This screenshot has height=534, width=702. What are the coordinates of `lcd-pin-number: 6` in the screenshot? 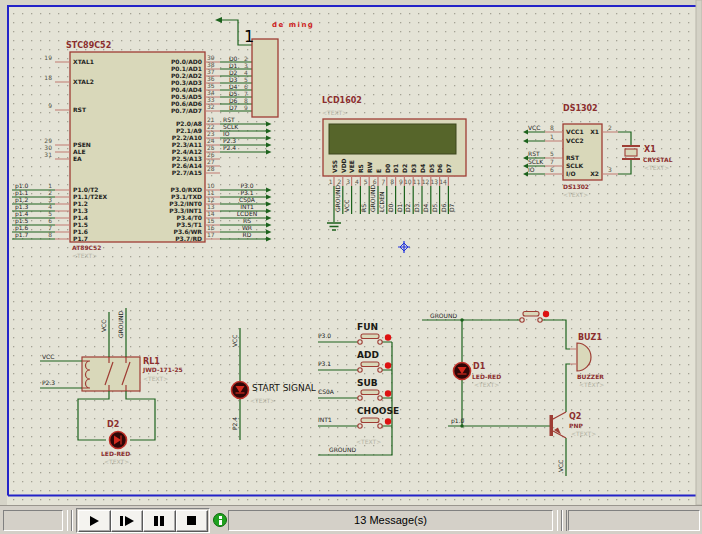 It's located at (375, 182).